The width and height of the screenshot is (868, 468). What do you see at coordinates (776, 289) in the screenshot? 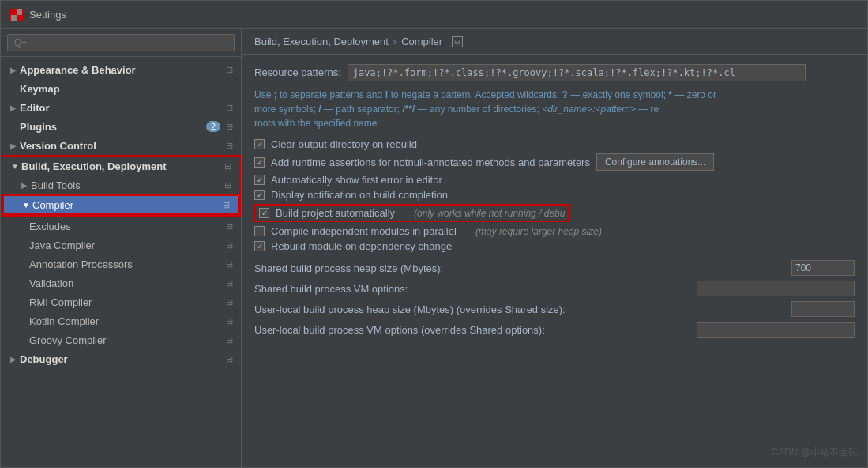
I see `vm-options-input` at bounding box center [776, 289].